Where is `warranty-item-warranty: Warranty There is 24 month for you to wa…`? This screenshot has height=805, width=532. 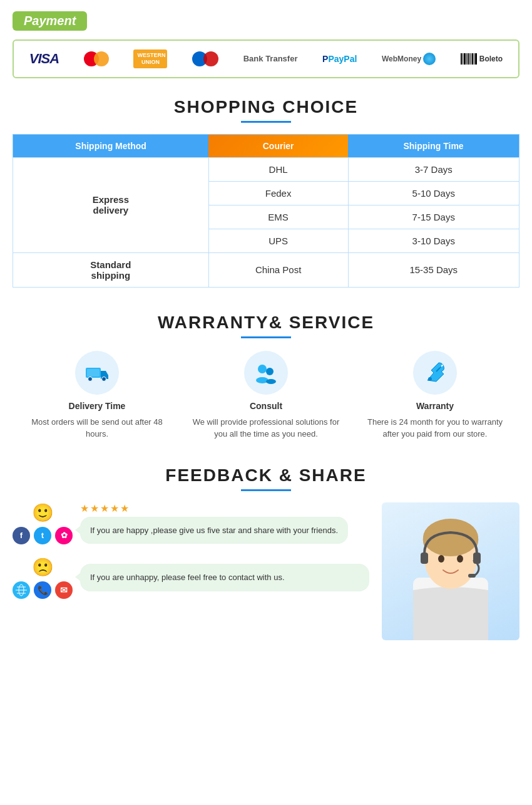
warranty-item-warranty: Warranty There is 24 month for you to wa… is located at coordinates (436, 396).